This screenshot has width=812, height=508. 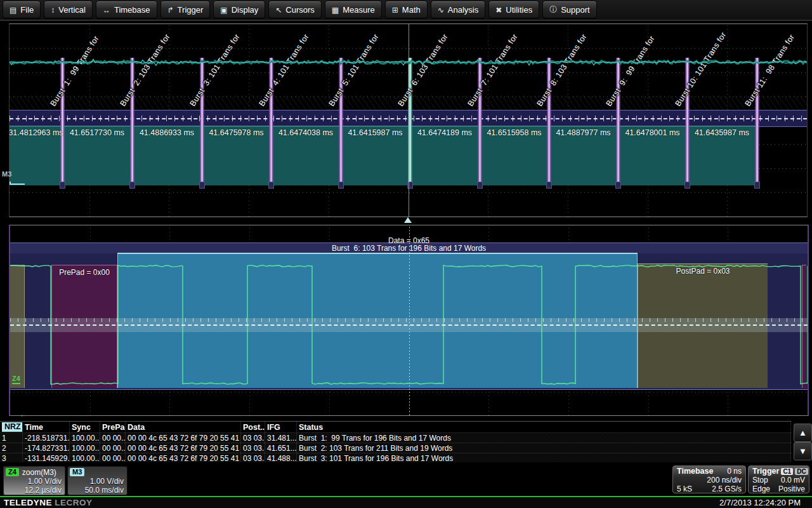 What do you see at coordinates (724, 480) in the screenshot?
I see `timebase-per-div: 200 ns/div` at bounding box center [724, 480].